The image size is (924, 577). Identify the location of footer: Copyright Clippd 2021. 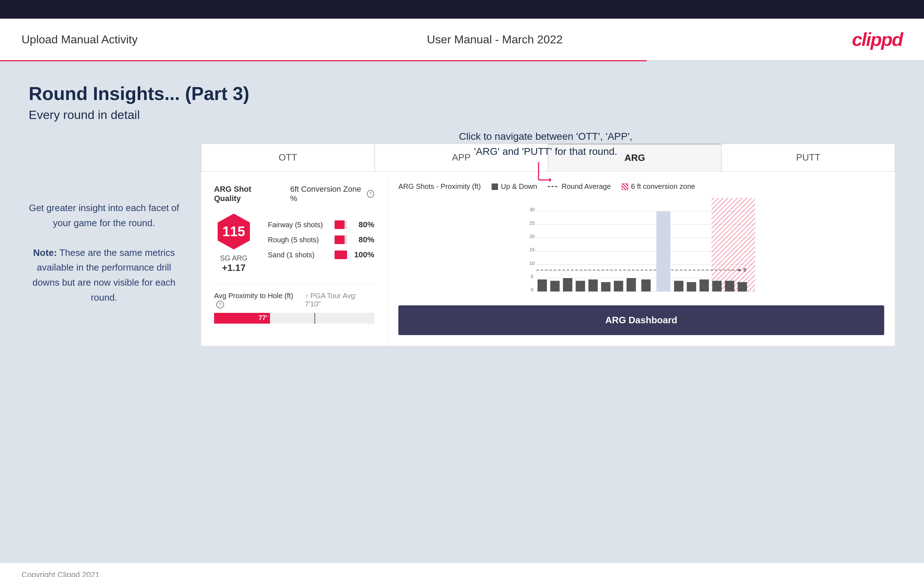
(462, 570).